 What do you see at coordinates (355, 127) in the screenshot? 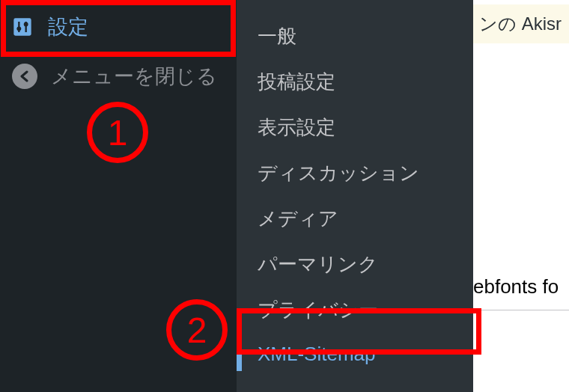
I see `submenu-item-reading: 表示設定` at bounding box center [355, 127].